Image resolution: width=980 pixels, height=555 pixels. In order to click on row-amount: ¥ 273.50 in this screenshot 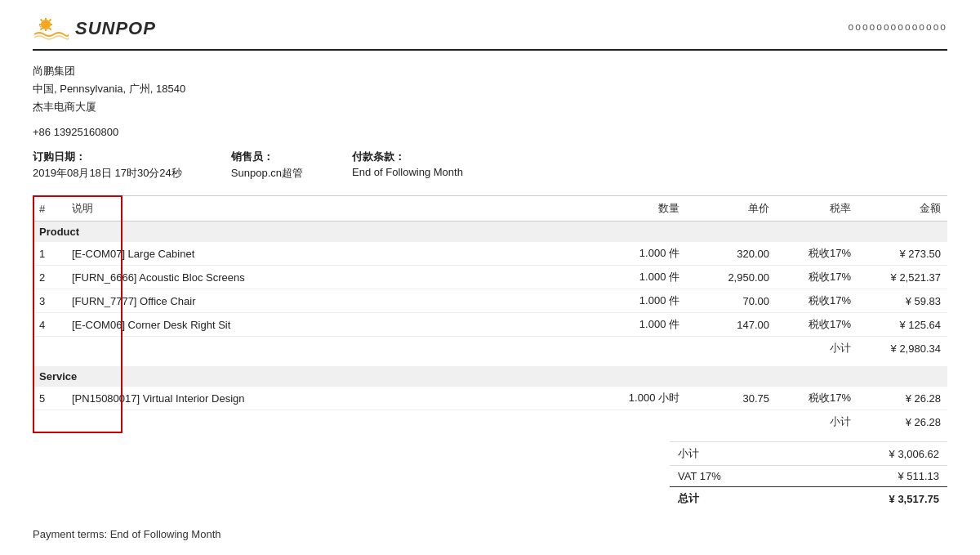, I will do `click(902, 253)`.